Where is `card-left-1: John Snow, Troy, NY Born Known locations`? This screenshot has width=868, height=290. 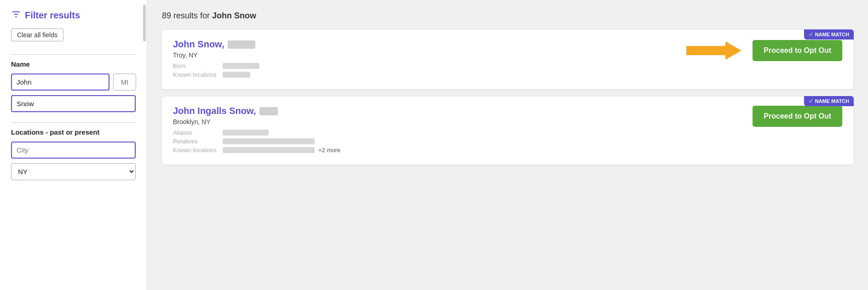 card-left-1: John Snow, Troy, NY Born Known locations is located at coordinates (430, 60).